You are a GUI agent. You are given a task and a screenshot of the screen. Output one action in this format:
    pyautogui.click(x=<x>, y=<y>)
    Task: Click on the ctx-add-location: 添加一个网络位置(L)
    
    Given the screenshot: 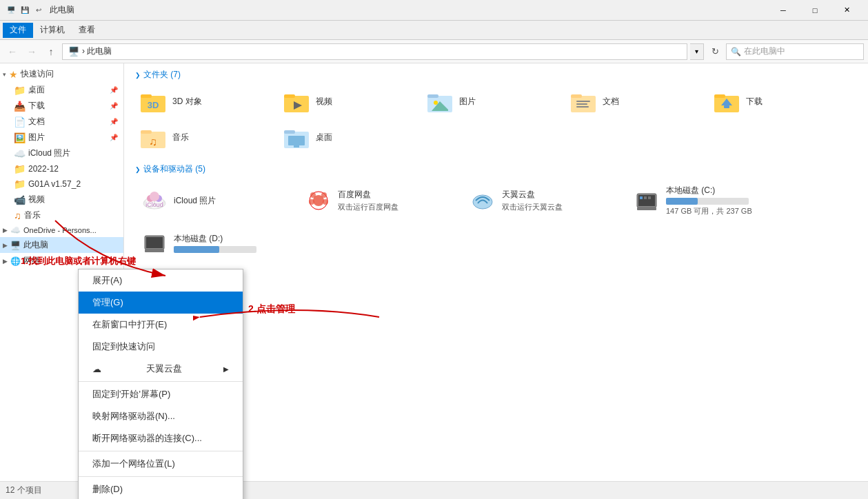 What is the action you would take?
    pyautogui.click(x=161, y=464)
    